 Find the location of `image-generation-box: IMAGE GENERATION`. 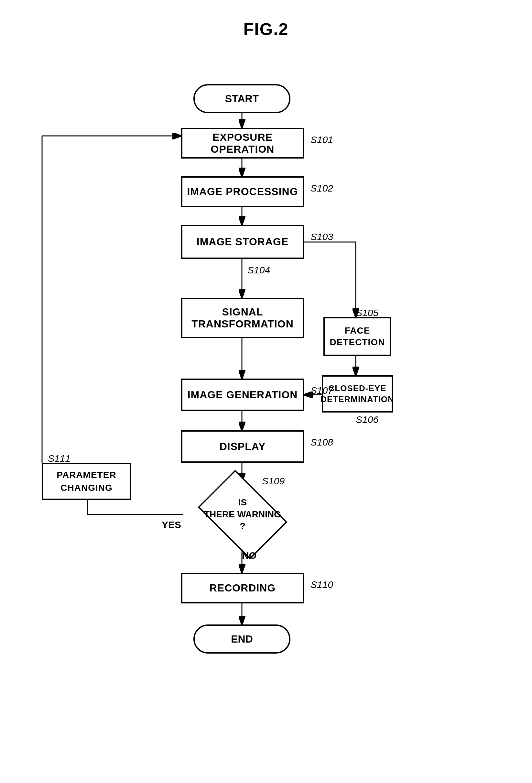

image-generation-box: IMAGE GENERATION is located at coordinates (242, 395).